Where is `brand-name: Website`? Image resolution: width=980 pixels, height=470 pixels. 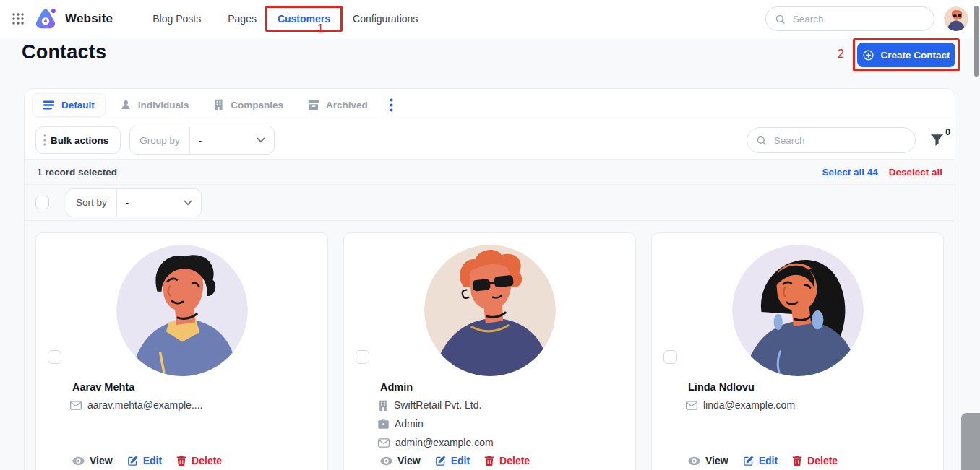 brand-name: Website is located at coordinates (89, 19).